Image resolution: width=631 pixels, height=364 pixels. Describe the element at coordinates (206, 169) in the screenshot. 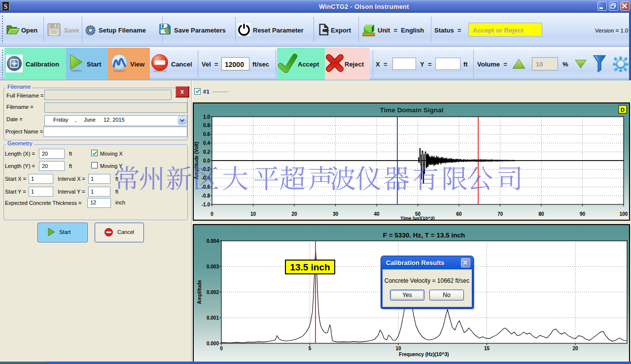

I see `svg-text: -0.2` at that location.